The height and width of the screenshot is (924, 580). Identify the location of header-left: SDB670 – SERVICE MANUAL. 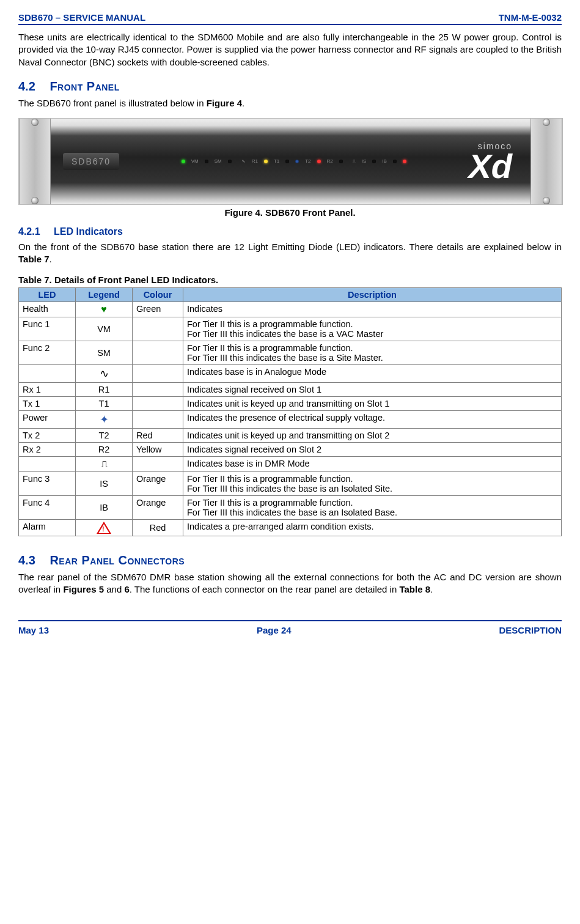
(82, 17).